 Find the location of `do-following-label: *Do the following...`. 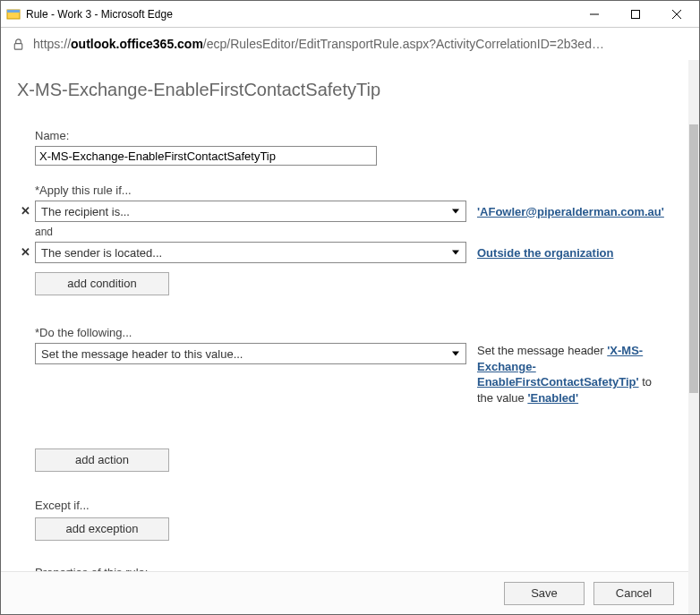

do-following-label: *Do the following... is located at coordinates (352, 333).